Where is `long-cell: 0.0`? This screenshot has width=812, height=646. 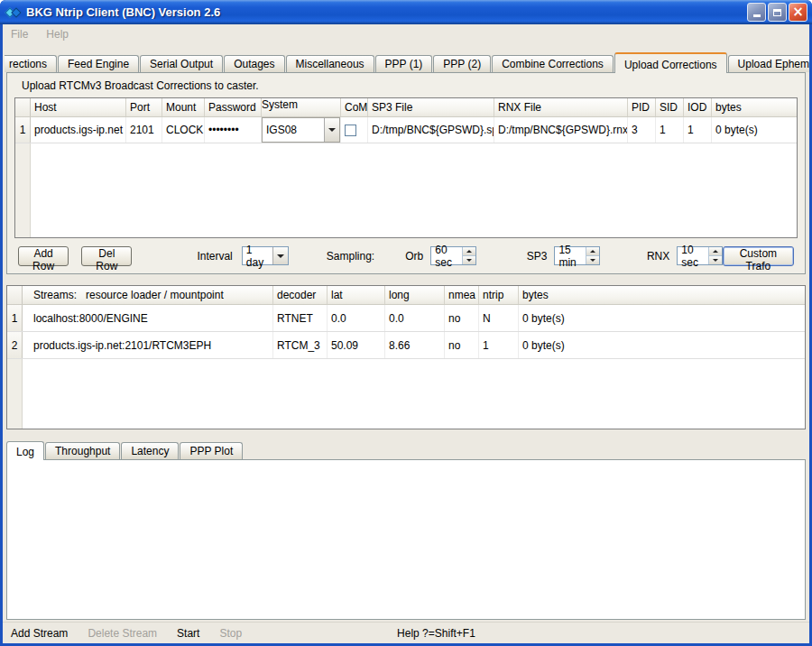 long-cell: 0.0 is located at coordinates (415, 318).